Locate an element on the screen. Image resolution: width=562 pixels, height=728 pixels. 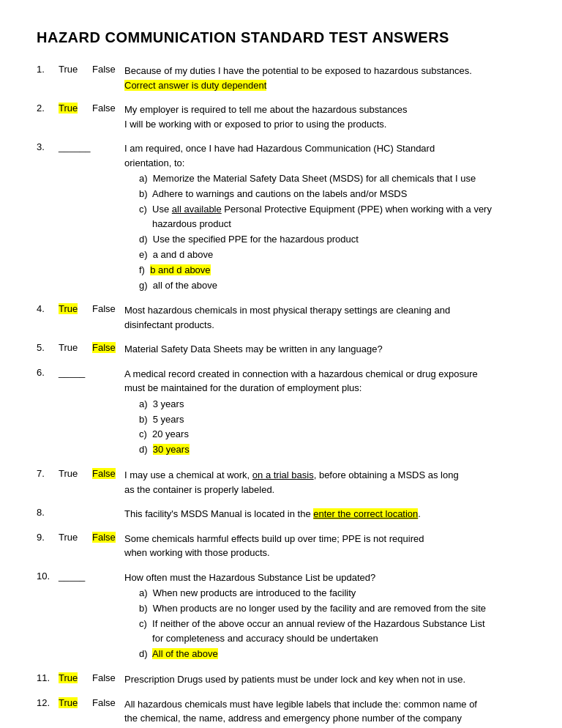
answer-text: Material Safety Data Sheets may be writt… is located at coordinates (325, 349).